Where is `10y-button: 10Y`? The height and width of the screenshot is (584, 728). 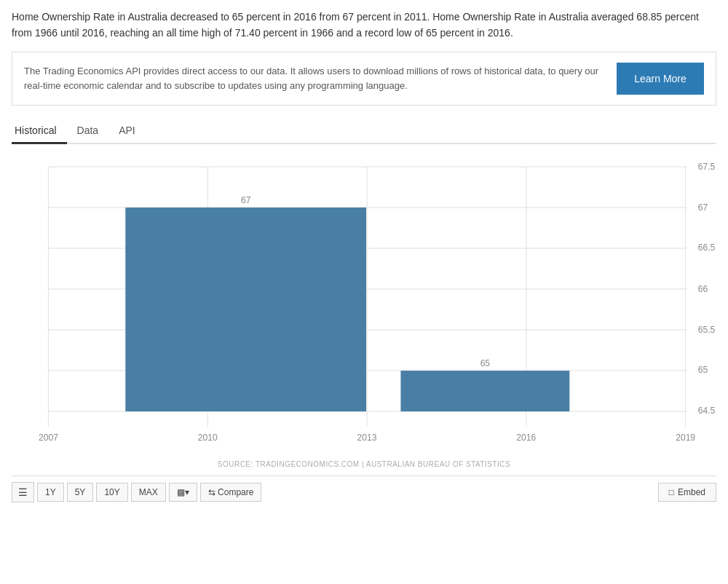 10y-button: 10Y is located at coordinates (112, 492).